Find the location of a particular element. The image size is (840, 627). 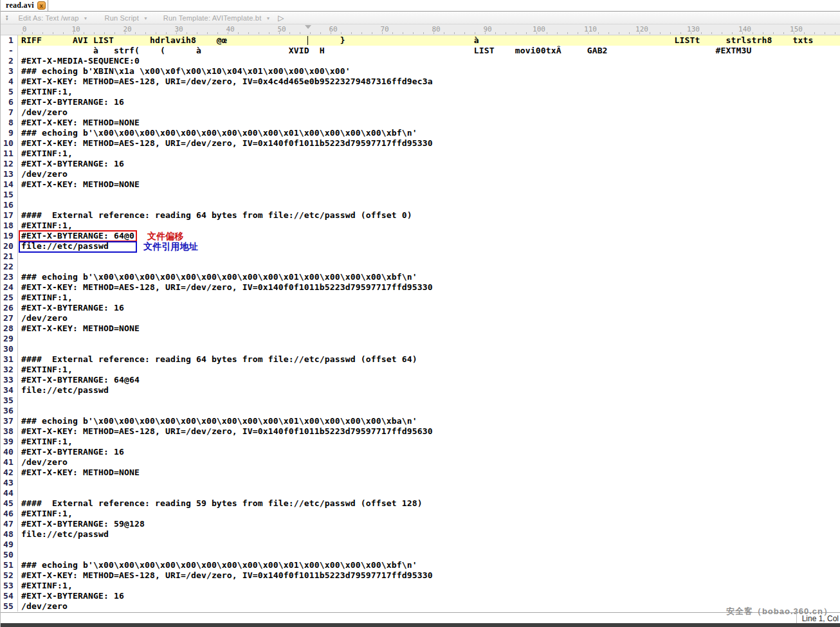

line-number: 30 is located at coordinates (9, 349).